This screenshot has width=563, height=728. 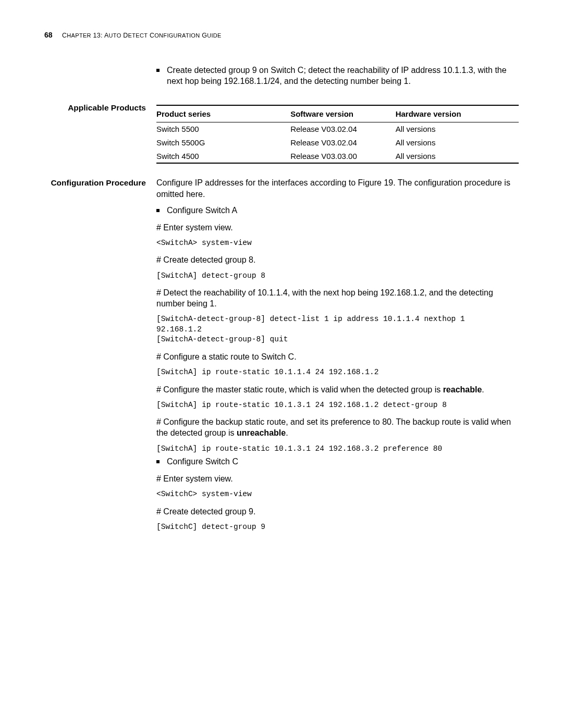 I want to click on bullet-item: Create detected group 9 on Switch C; det…, so click(x=338, y=76).